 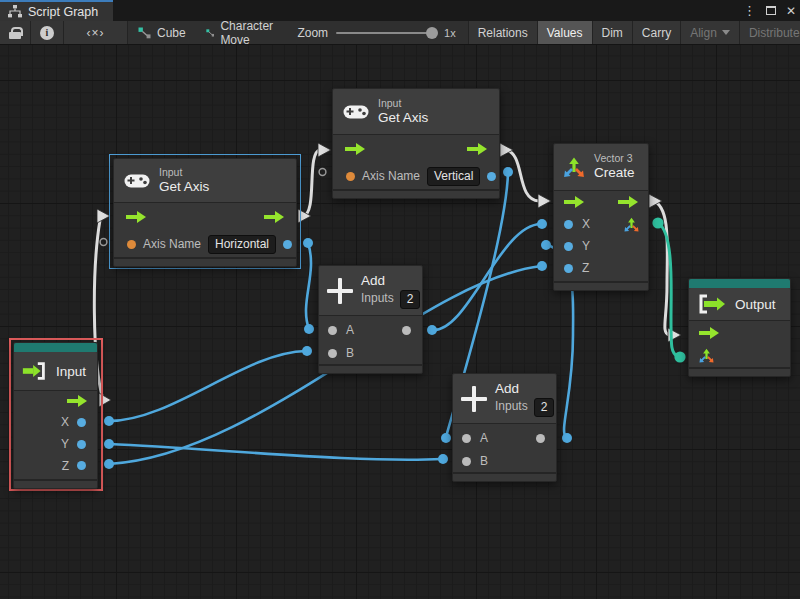 What do you see at coordinates (162, 32) in the screenshot?
I see `breadcrumb-cube: Cube` at bounding box center [162, 32].